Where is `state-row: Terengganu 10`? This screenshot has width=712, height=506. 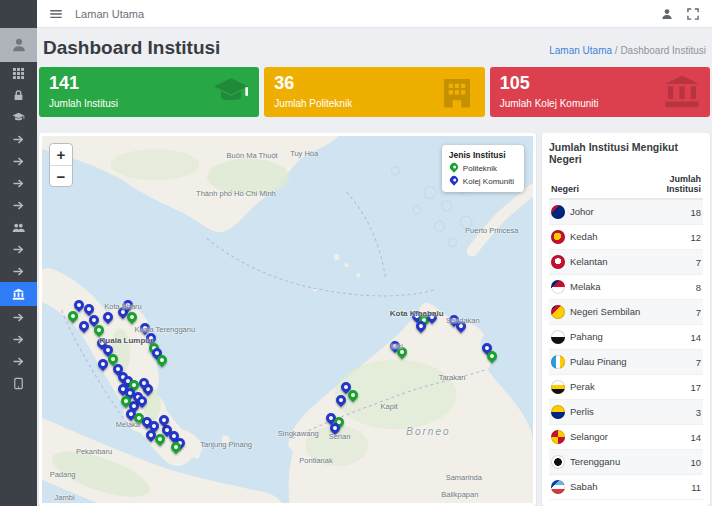
state-row: Terengganu 10 is located at coordinates (626, 462).